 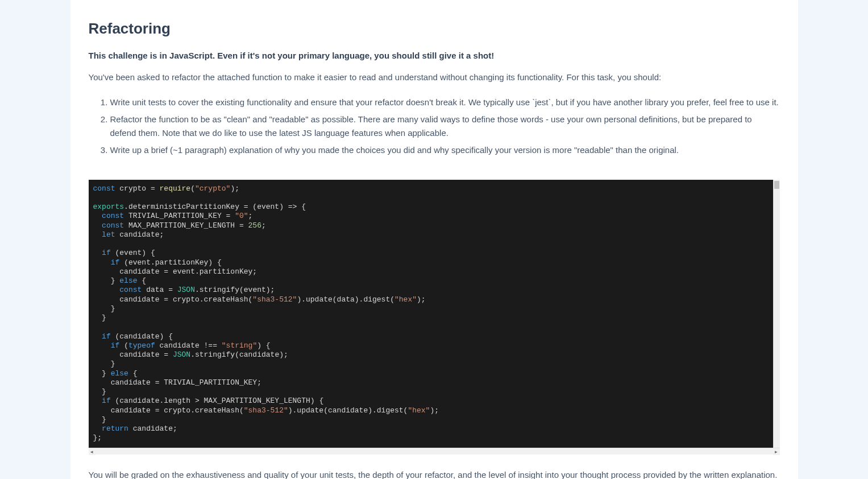 What do you see at coordinates (434, 126) in the screenshot?
I see `task-list: Write unit tests to cover the existing f…` at bounding box center [434, 126].